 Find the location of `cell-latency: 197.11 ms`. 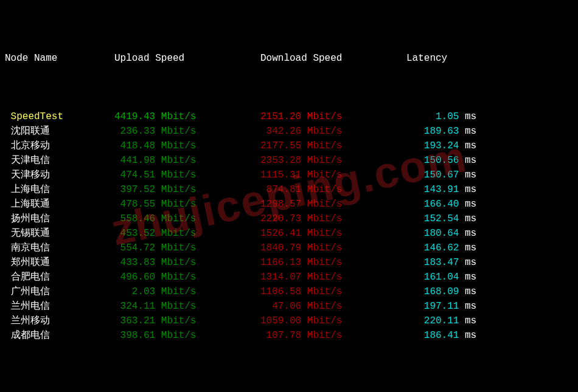

cell-latency: 197.11 ms is located at coordinates (461, 306).